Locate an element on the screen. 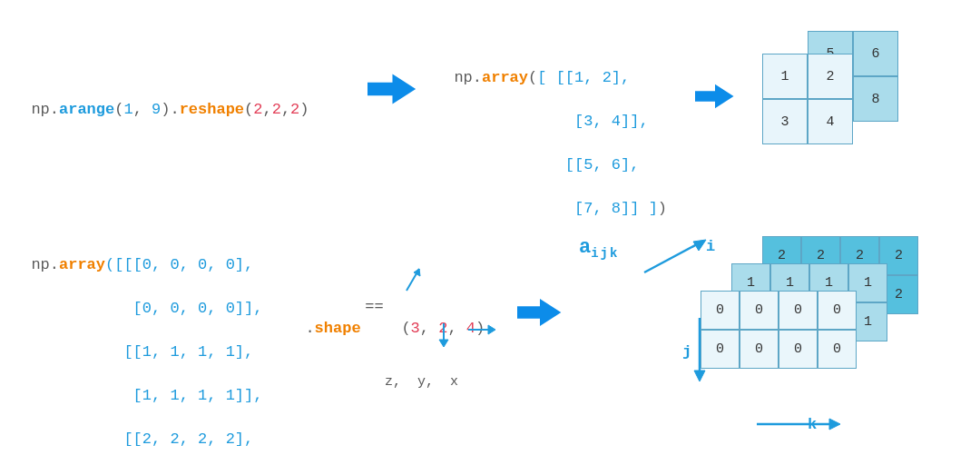 Image resolution: width=980 pixels, height=465 pixels. zyx-label: z, y, x is located at coordinates (421, 381).